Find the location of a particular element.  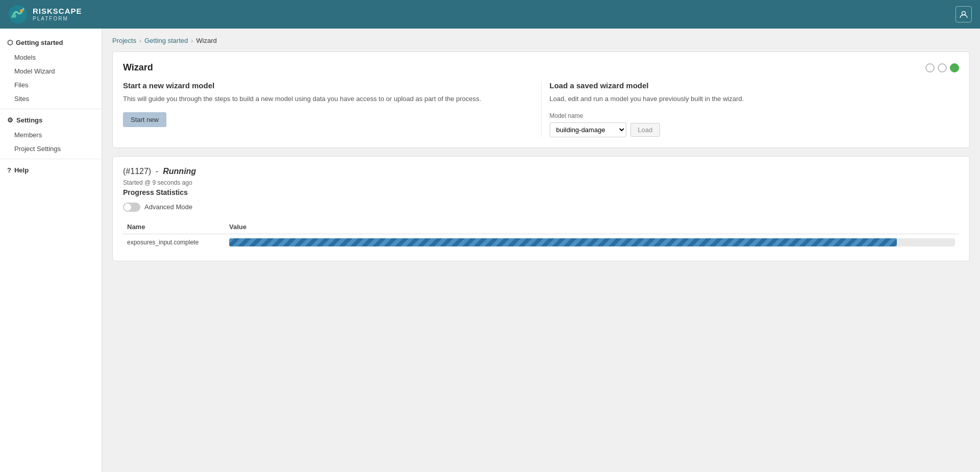

settings-icon: ⚙ is located at coordinates (10, 120).